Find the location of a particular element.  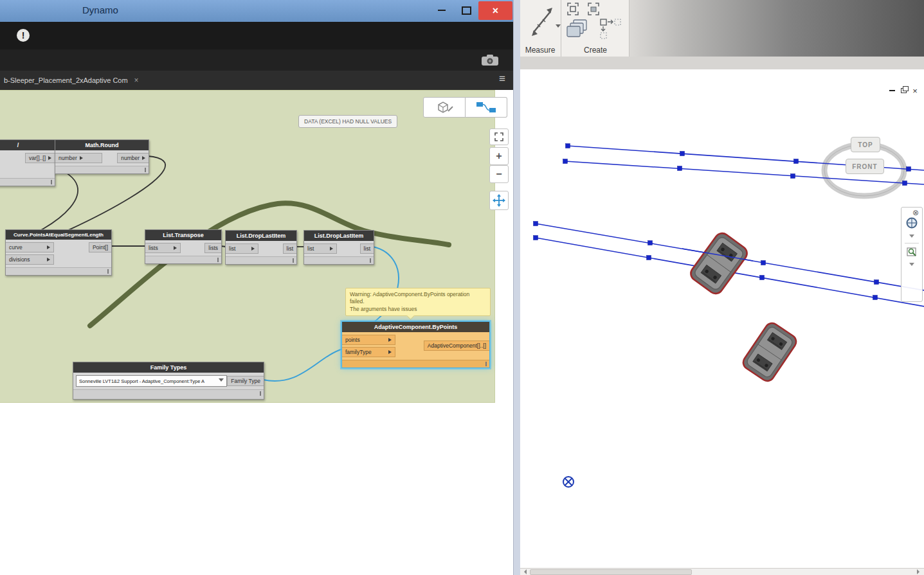

revit-ribbon: Measure is located at coordinates (721, 28).